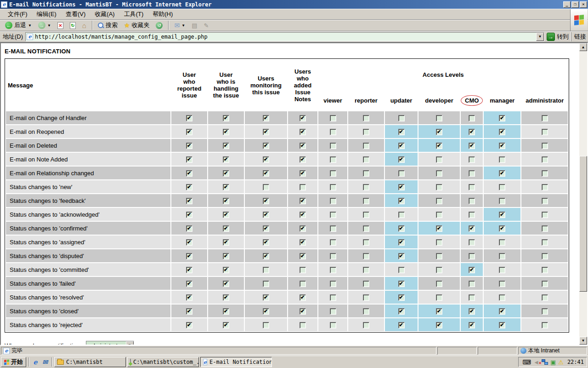  Describe the element at coordinates (35, 362) in the screenshot. I see `quicklaunch-ie-icon: e` at that location.